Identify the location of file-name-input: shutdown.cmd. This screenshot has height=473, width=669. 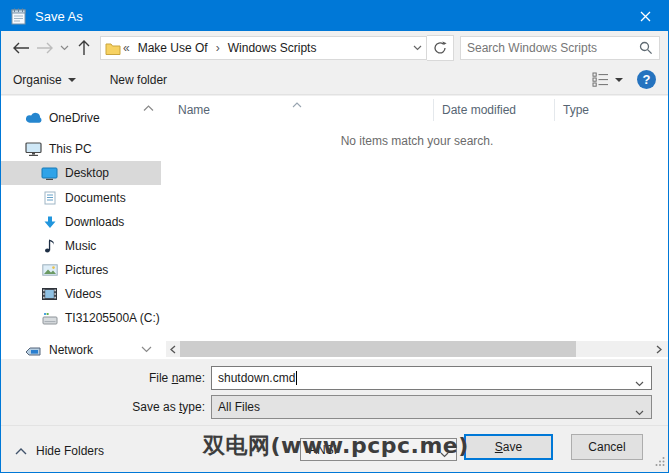
(432, 378).